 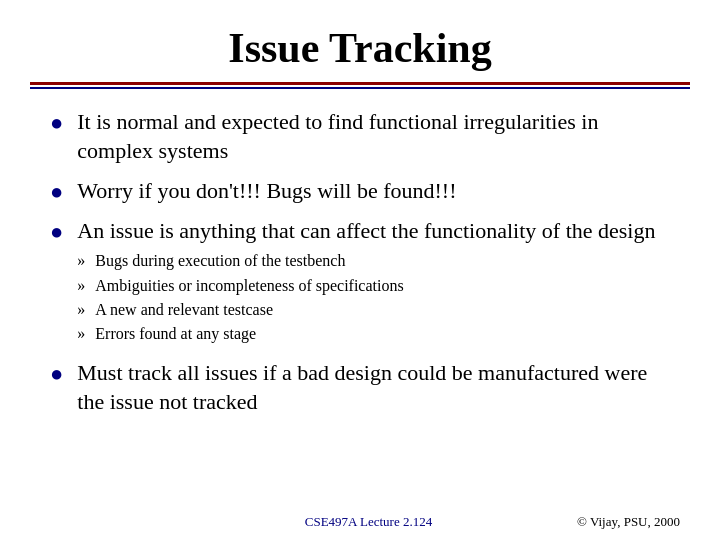 What do you see at coordinates (184, 310) in the screenshot?
I see `sub-bullet-text: A new and relevant testcase` at bounding box center [184, 310].